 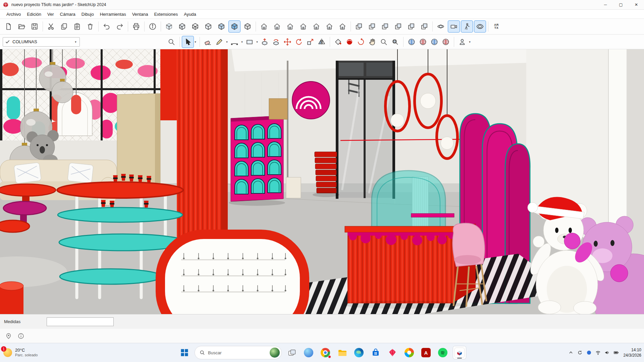 What do you see at coordinates (607, 353) in the screenshot?
I see `volume-icon` at bounding box center [607, 353].